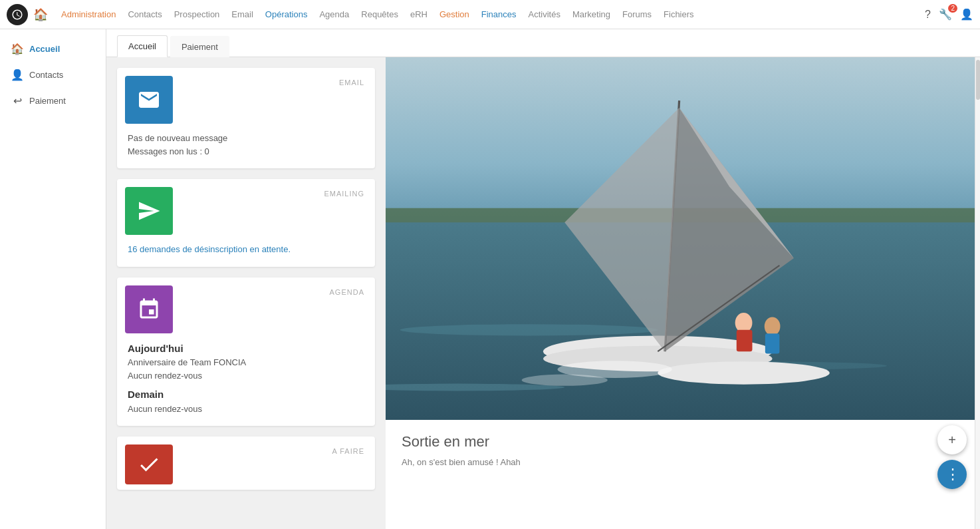 The width and height of the screenshot is (980, 529). Describe the element at coordinates (246, 152) in the screenshot. I see `email-unread: Messages non lus : 0` at that location.